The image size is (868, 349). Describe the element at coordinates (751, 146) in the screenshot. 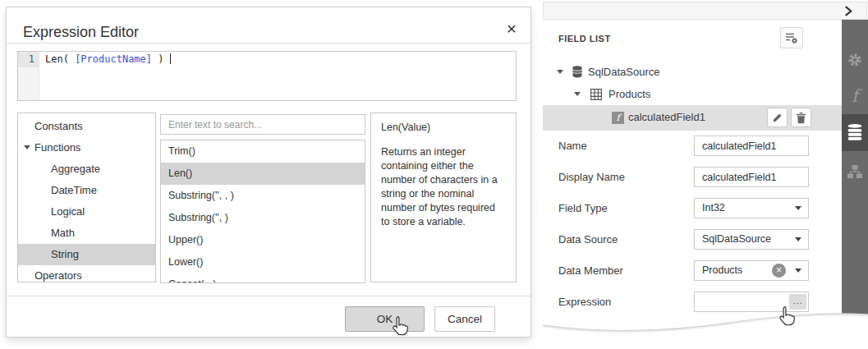

I see `name-field` at that location.